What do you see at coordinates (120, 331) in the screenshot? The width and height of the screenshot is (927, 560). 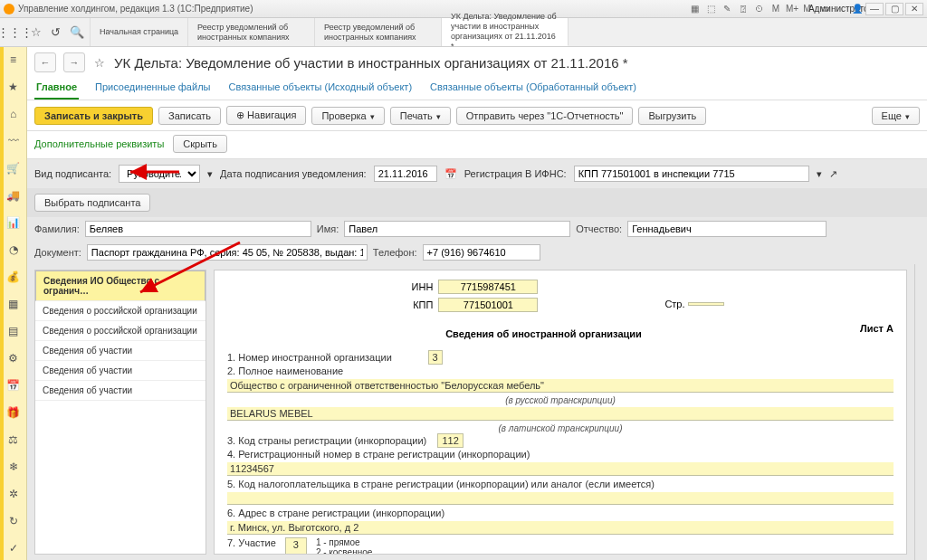 I see `tree-item-2: Сведения о российской организации` at bounding box center [120, 331].